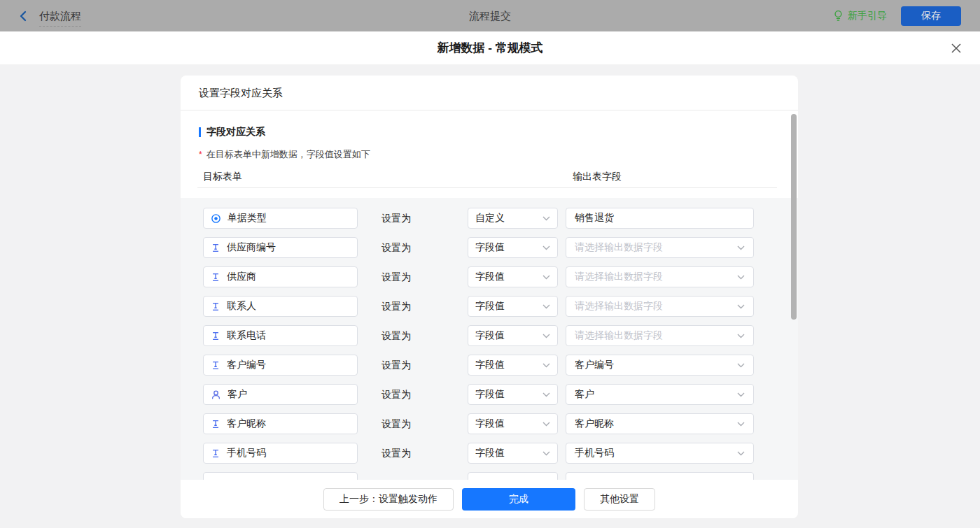  What do you see at coordinates (594, 365) in the screenshot?
I see `output-value: 客户编号` at bounding box center [594, 365].